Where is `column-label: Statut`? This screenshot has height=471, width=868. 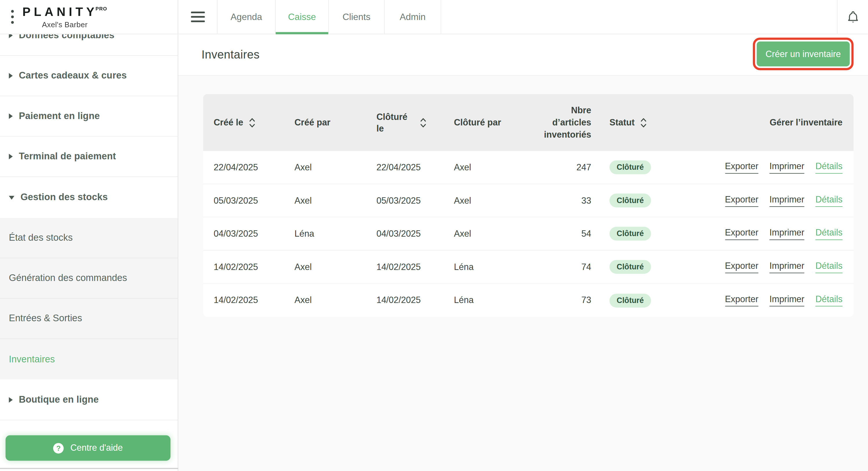
column-label: Statut is located at coordinates (622, 123).